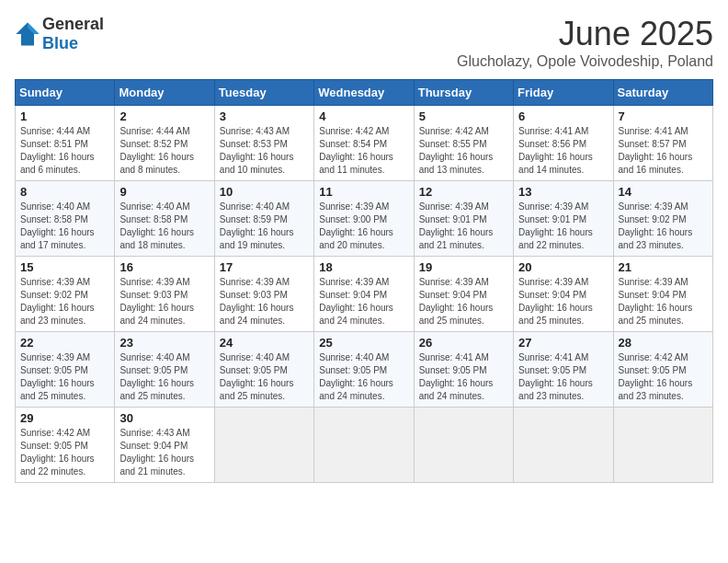  Describe the element at coordinates (463, 294) in the screenshot. I see `calendar-cell: 19Sunrise: 4:39 AM Sunset: 9:04 PM Dayli…` at that location.